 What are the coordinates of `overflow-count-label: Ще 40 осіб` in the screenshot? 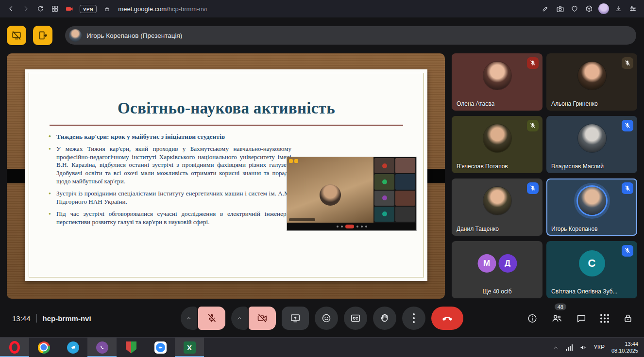 It's located at (497, 292).